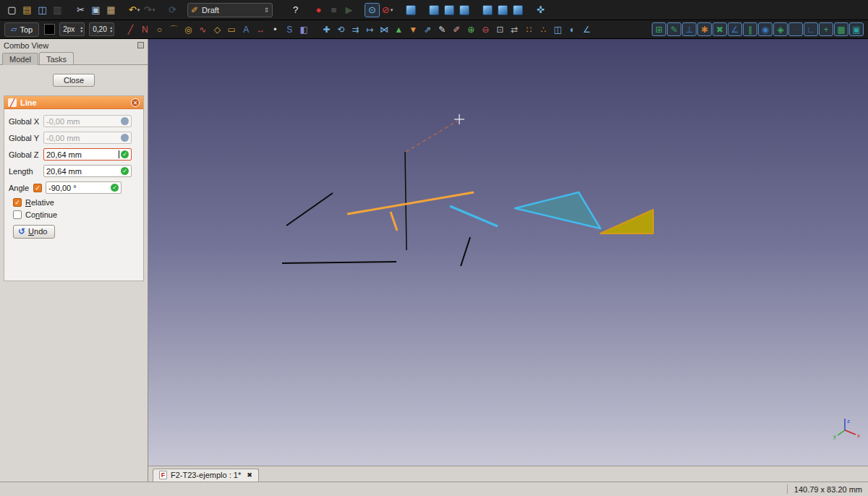  I want to click on redo-arrow-icon: ↷▾, so click(149, 10).